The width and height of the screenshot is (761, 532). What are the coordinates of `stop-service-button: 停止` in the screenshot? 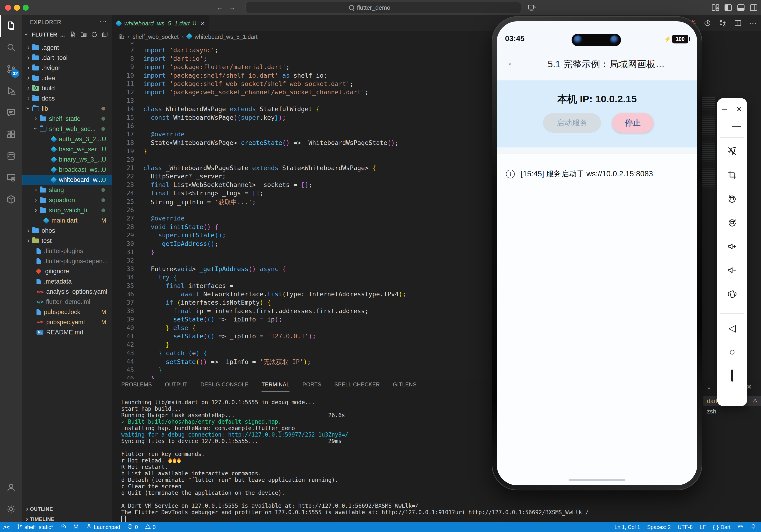 It's located at (633, 123).